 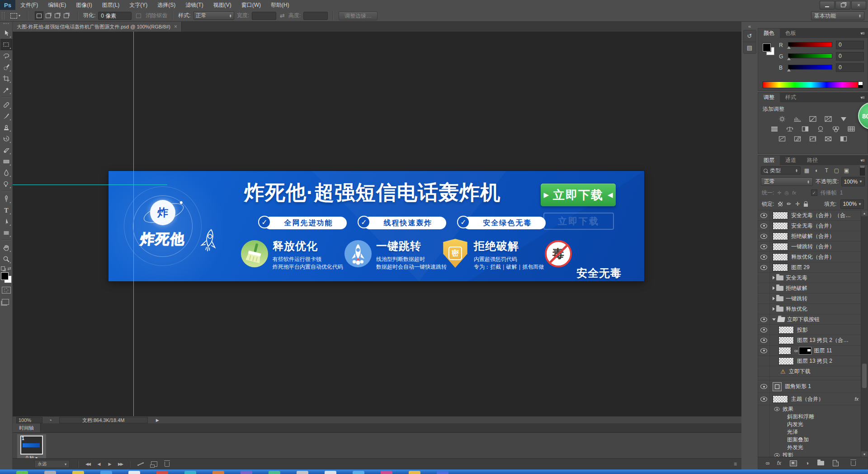 What do you see at coordinates (6, 128) in the screenshot?
I see `clone-stamp-tool` at bounding box center [6, 128].